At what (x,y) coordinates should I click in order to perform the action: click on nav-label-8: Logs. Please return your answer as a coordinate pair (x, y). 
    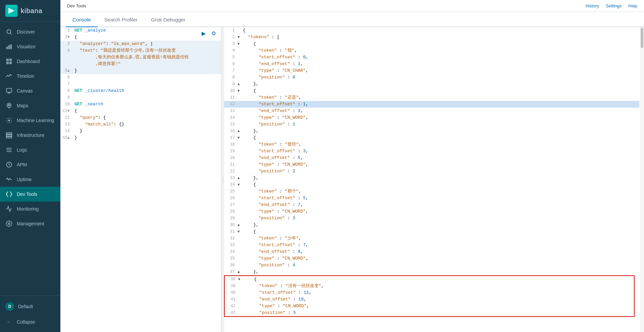
    Looking at the image, I should click on (22, 150).